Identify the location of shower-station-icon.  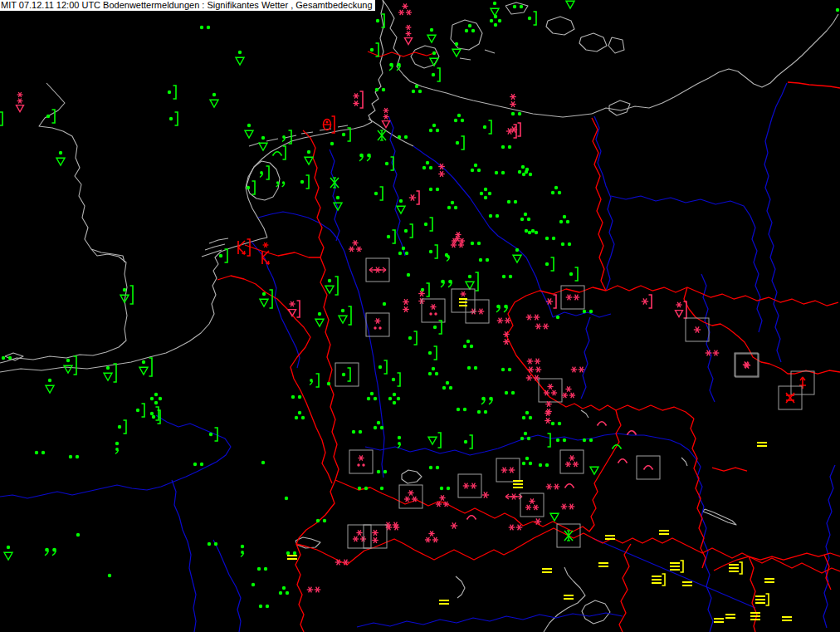
(435, 440).